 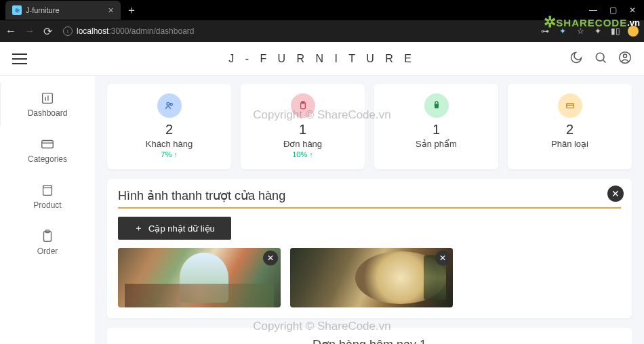 What do you see at coordinates (369, 336) in the screenshot?
I see `today-orders-section: Đơn hàng hôm nay 1` at bounding box center [369, 336].